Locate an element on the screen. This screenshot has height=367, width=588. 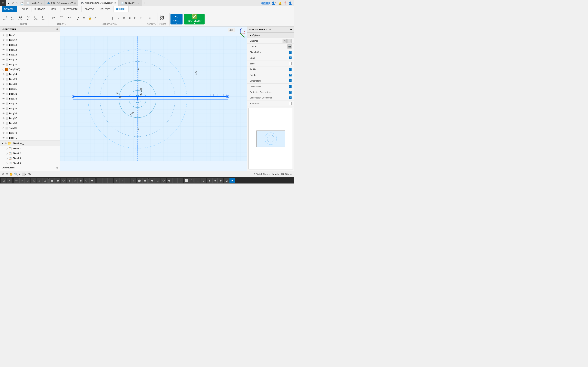
bt-icon-30: ⬝ is located at coordinates (181, 181).